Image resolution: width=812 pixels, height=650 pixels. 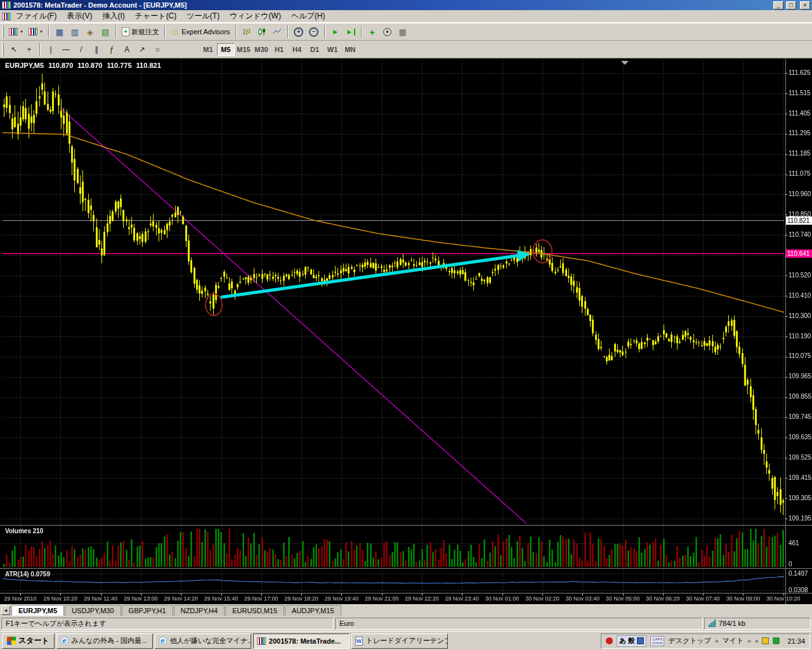 What do you see at coordinates (109, 641) in the screenshot?
I see `task-label: みんなの外為 - 国内最...` at bounding box center [109, 641].